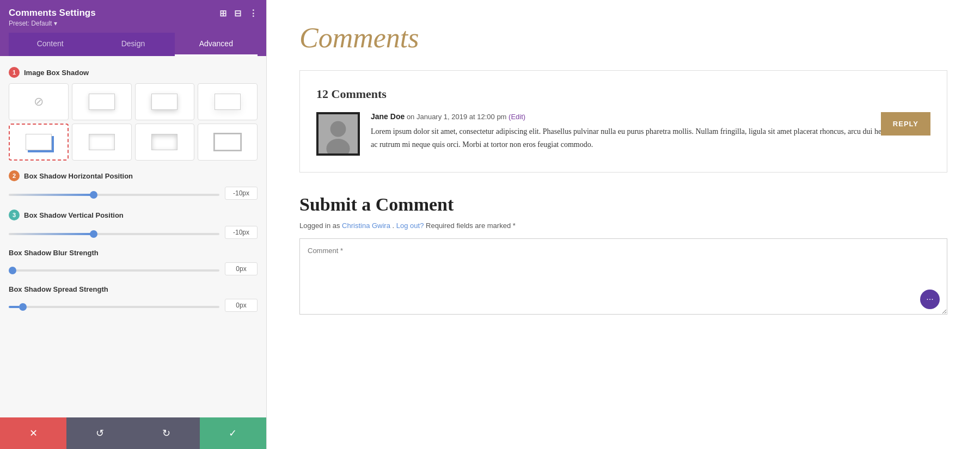 The height and width of the screenshot is (449, 980). What do you see at coordinates (133, 232) in the screenshot?
I see `vertical-slider-row: -10px` at bounding box center [133, 232].